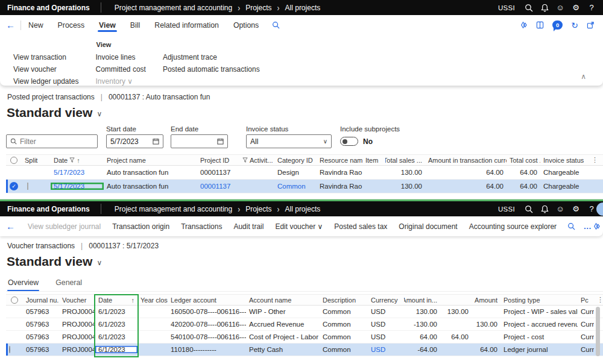 The image size is (603, 364). I want to click on quick-filter-input: Filter, so click(52, 141).